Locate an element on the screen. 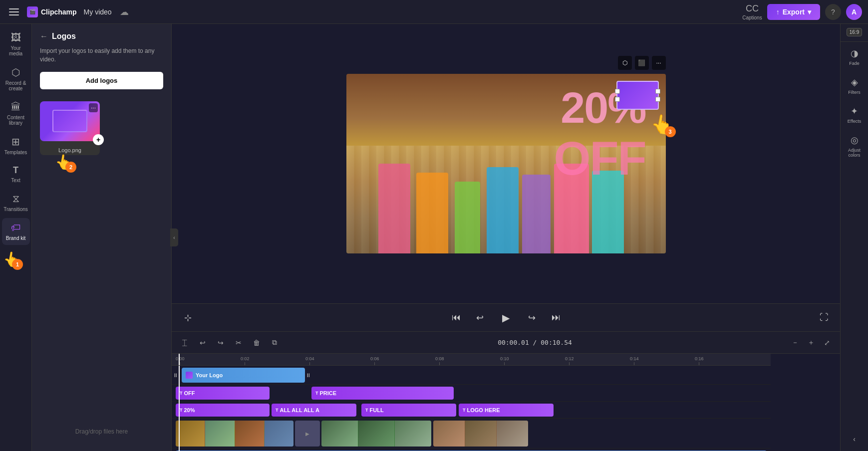 The width and height of the screenshot is (868, 451). price-clip-label: PRICE is located at coordinates (328, 393).